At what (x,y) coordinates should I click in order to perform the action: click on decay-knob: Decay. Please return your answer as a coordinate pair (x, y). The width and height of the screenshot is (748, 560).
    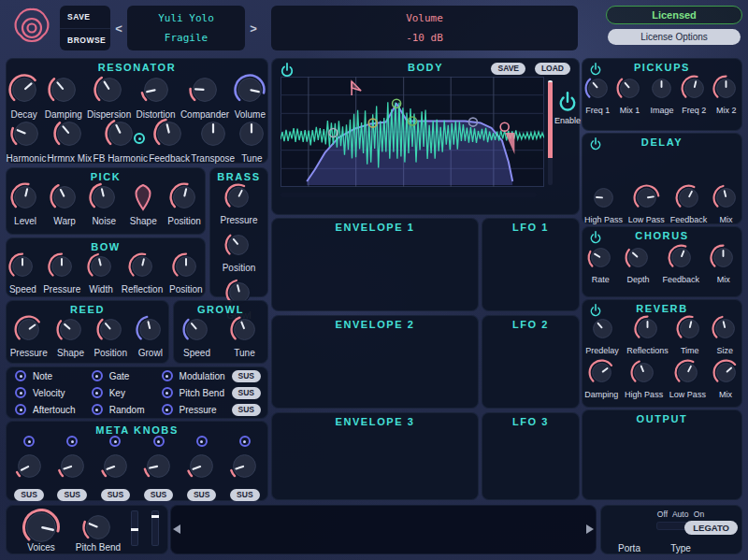
    Looking at the image, I should click on (24, 97).